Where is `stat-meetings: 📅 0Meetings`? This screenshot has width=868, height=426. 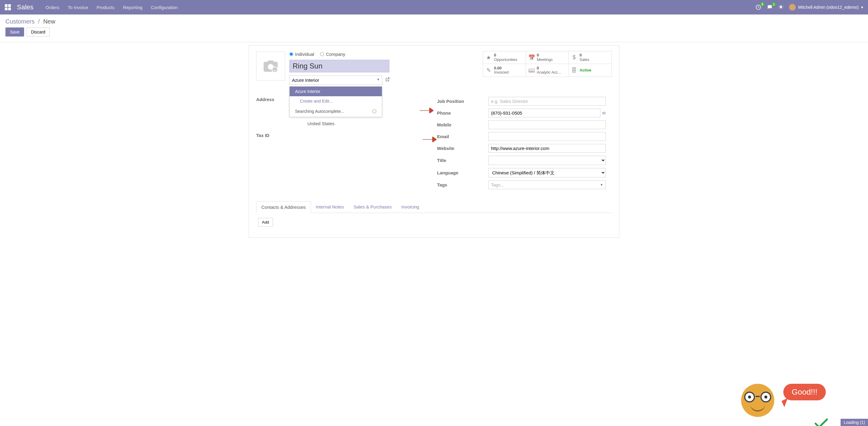
stat-meetings: 📅 0Meetings is located at coordinates (547, 58).